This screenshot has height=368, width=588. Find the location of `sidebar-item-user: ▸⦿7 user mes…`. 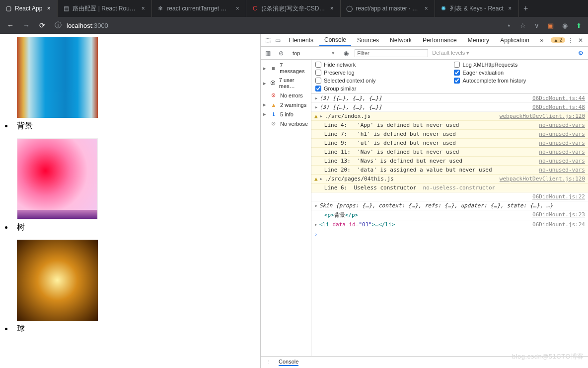

sidebar-item-user: ▸⦿7 user mes… is located at coordinates (286, 83).